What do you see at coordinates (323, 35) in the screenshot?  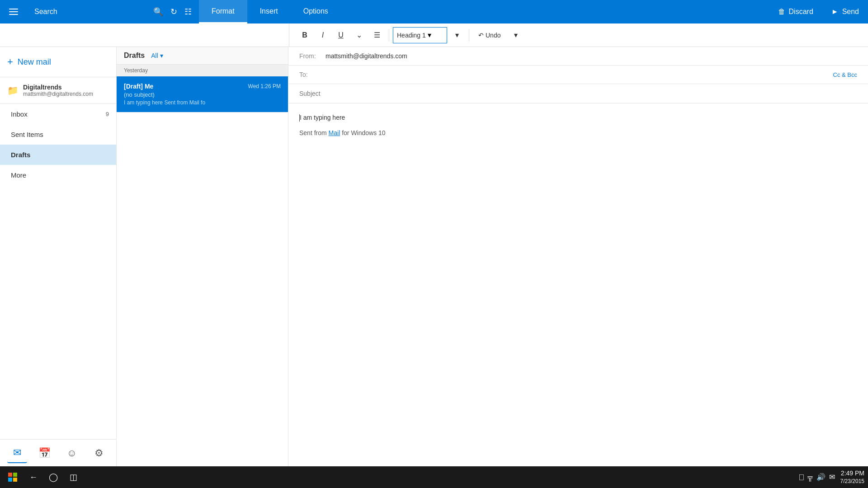 I see `italic-button: I` at bounding box center [323, 35].